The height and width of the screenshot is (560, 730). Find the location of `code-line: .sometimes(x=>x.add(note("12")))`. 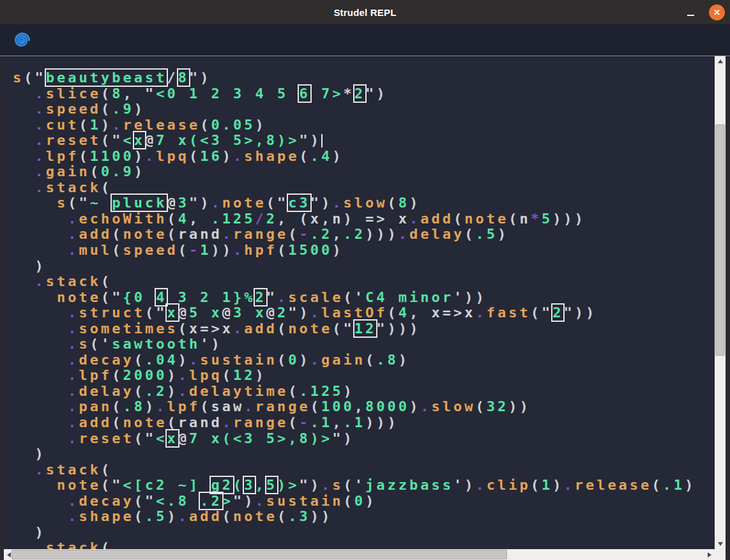

code-line: .sometimes(x=>x.add(note("12"))) is located at coordinates (364, 329).